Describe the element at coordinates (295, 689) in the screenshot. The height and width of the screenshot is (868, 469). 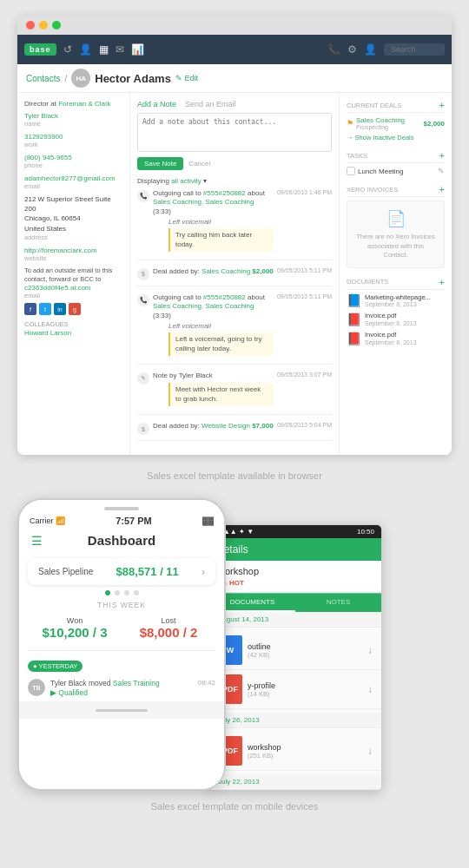
I see `android-doc-item: PDF y-profile (14 KB) ↓` at that location.